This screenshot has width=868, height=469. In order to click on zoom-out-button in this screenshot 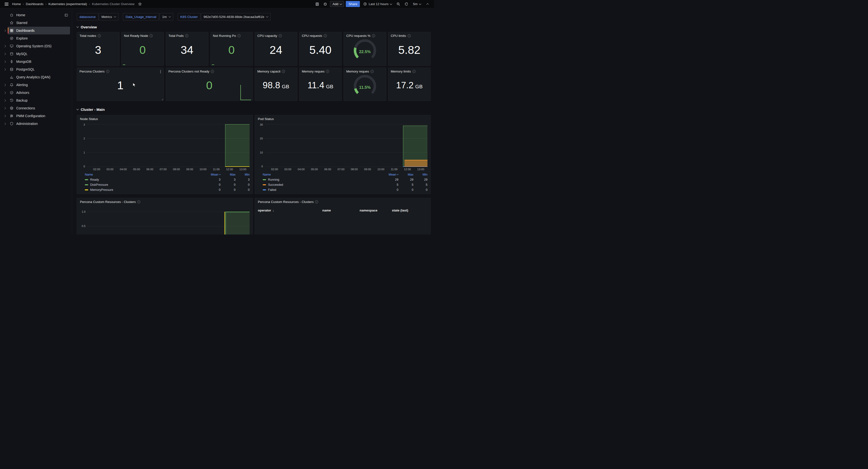, I will do `click(398, 4)`.